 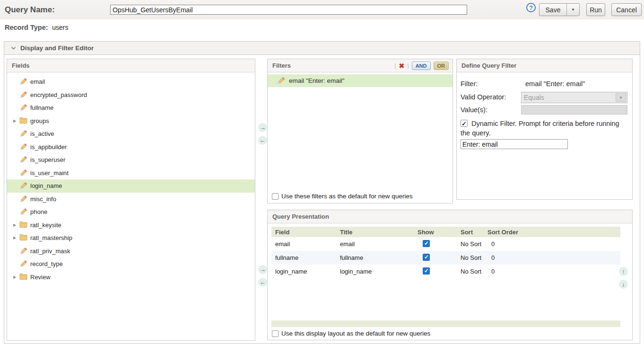 What do you see at coordinates (51, 238) in the screenshot?
I see `tree-item-label: ratl_mastership` at bounding box center [51, 238].